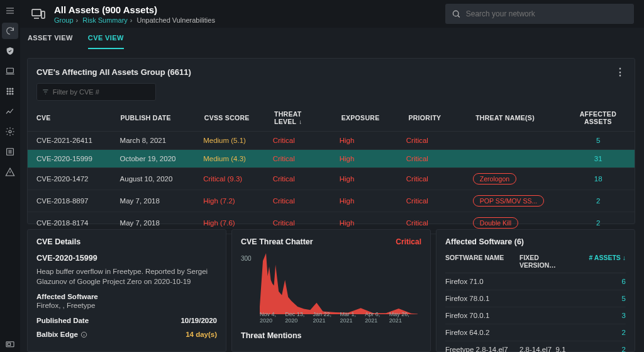 Image resolution: width=644 pixels, height=352 pixels. Describe the element at coordinates (10, 132) in the screenshot. I see `gear-icon` at that location.